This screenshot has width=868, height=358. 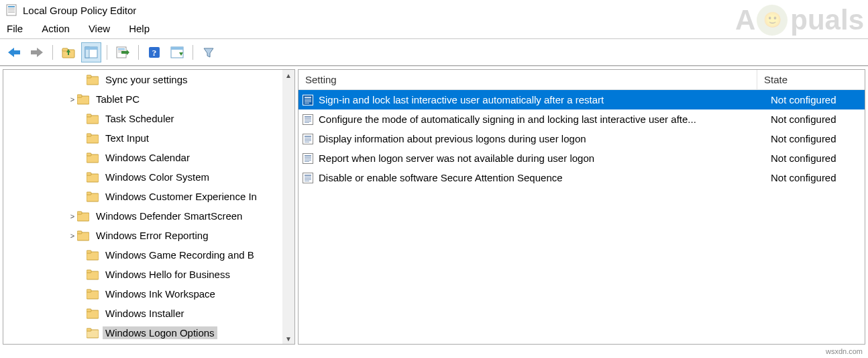 I want to click on tree-item: Windows Color System, so click(x=143, y=177).